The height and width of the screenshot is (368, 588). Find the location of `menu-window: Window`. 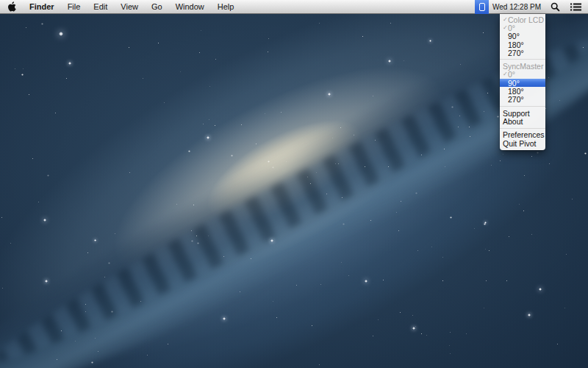

menu-window: Window is located at coordinates (190, 7).